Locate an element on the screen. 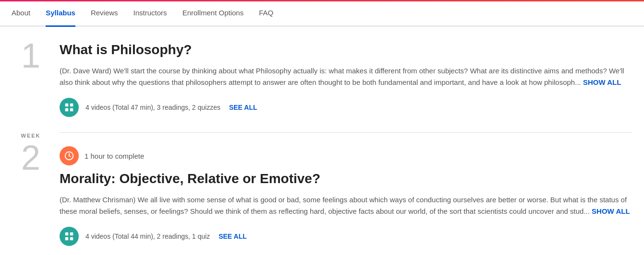 The height and width of the screenshot is (255, 644). nav-about: About is located at coordinates (21, 12).